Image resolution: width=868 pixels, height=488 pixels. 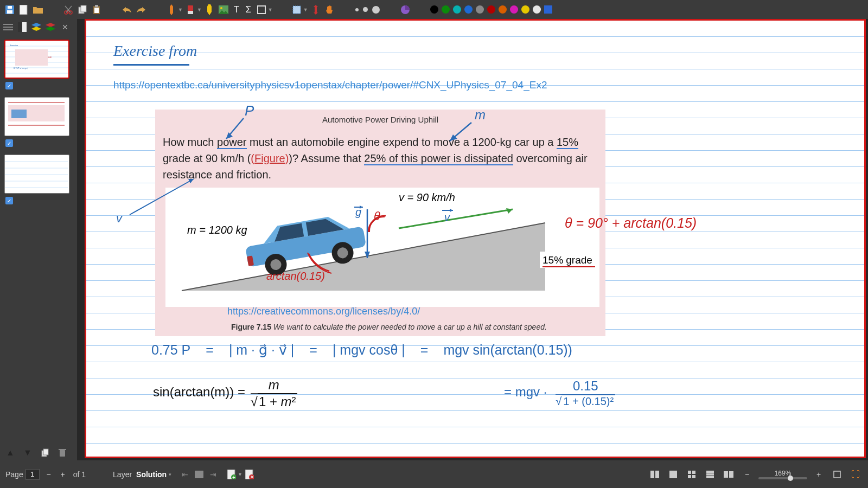 What do you see at coordinates (24, 10) in the screenshot?
I see `new-page-icon` at bounding box center [24, 10].